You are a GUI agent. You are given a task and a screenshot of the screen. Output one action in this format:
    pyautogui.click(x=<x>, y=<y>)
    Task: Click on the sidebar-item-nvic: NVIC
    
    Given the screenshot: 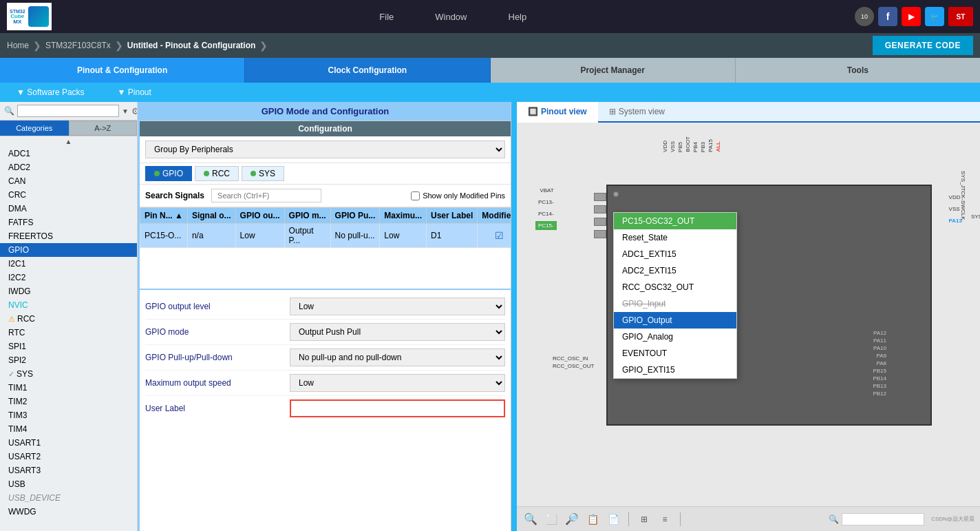 What is the action you would take?
    pyautogui.click(x=69, y=305)
    